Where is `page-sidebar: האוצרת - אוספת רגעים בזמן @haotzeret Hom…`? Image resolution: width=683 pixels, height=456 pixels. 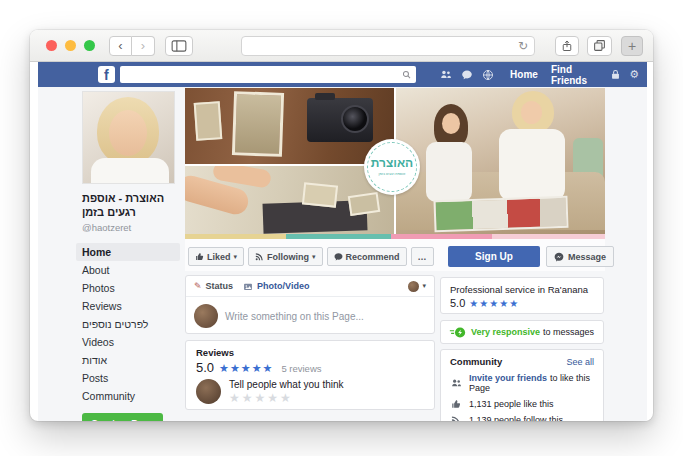 page-sidebar: האוצרת - אוספת רגעים בזמן @haotzeret Hom… is located at coordinates (130, 256).